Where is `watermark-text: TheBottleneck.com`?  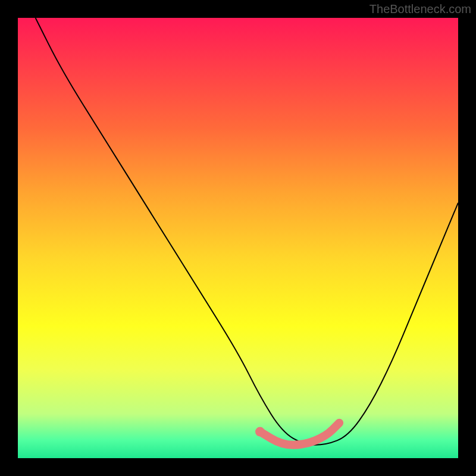
watermark-text: TheBottleneck.com is located at coordinates (420, 10).